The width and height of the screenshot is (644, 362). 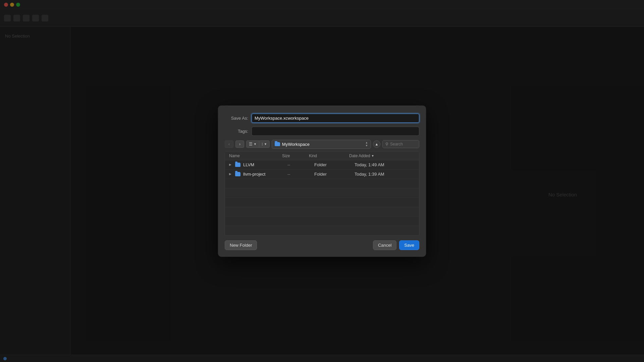 What do you see at coordinates (322, 118) in the screenshot?
I see `save-as-row: Save As:` at bounding box center [322, 118].